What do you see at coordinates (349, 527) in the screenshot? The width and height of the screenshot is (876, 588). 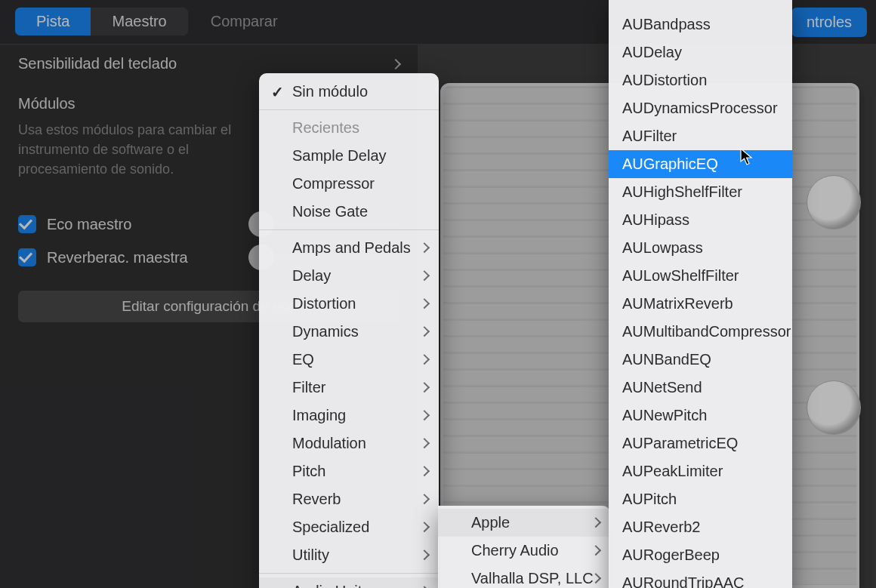 I see `menu-item-category: Specialized` at bounding box center [349, 527].